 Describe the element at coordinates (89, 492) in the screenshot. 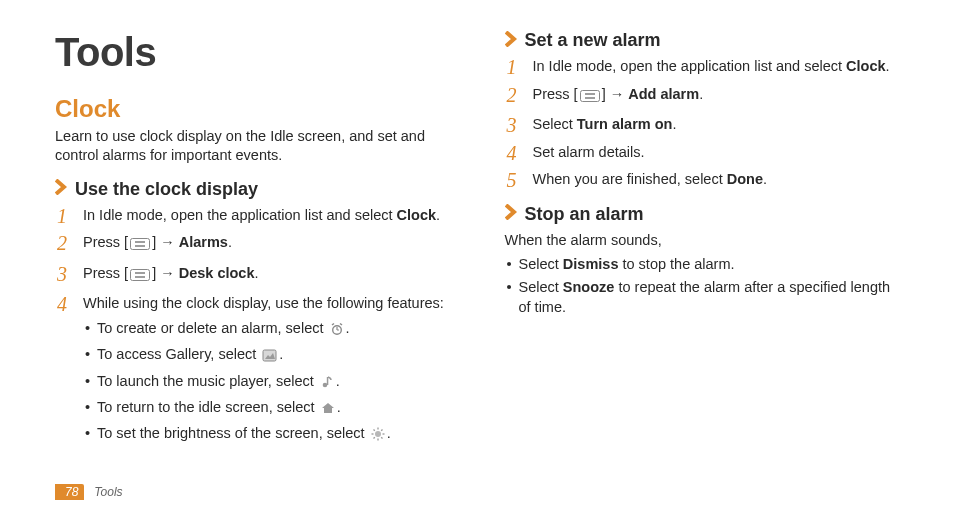

I see `page-footer: 78 Tools` at that location.